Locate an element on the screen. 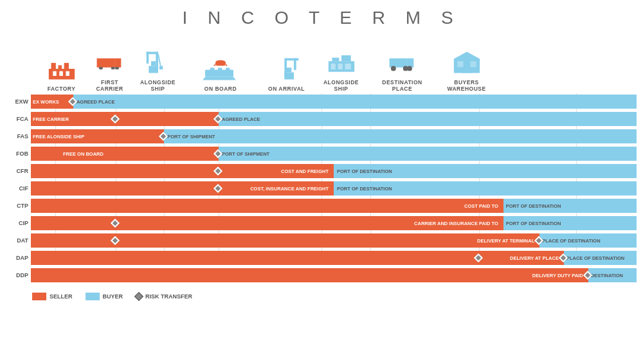 The height and width of the screenshot is (364, 643). col-first-carrier: FIRSTCARRIER is located at coordinates (109, 70).